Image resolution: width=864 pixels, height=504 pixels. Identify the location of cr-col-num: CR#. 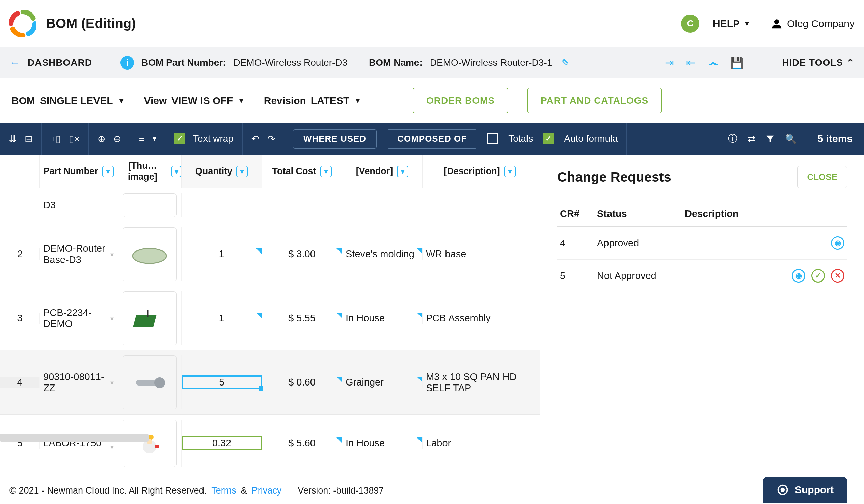
(576, 214).